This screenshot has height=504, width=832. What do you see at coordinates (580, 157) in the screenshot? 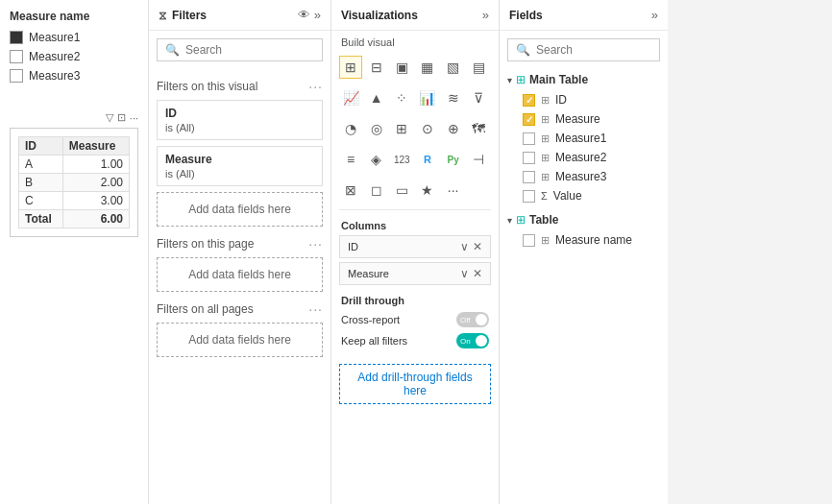
I see `field-label-measure2: Measure2` at bounding box center [580, 157].